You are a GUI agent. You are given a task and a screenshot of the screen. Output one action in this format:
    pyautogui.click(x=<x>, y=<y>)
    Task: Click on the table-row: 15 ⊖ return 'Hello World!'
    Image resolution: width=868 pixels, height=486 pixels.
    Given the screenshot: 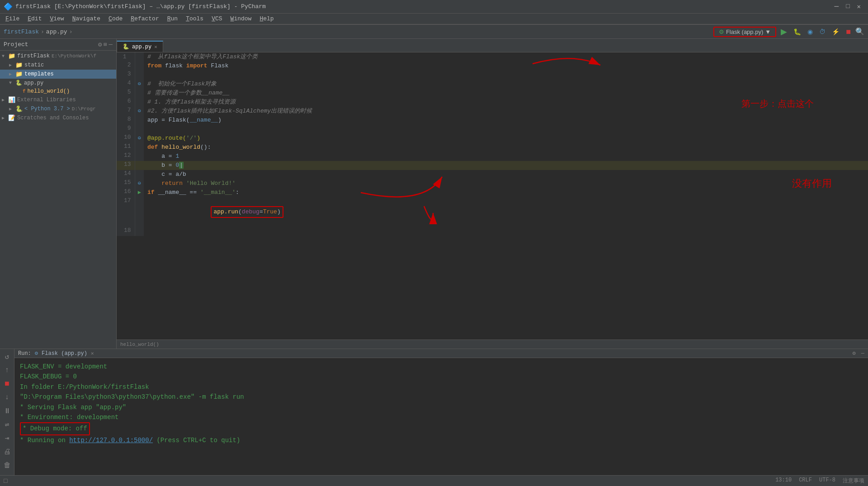 What is the action you would take?
    pyautogui.click(x=492, y=184)
    